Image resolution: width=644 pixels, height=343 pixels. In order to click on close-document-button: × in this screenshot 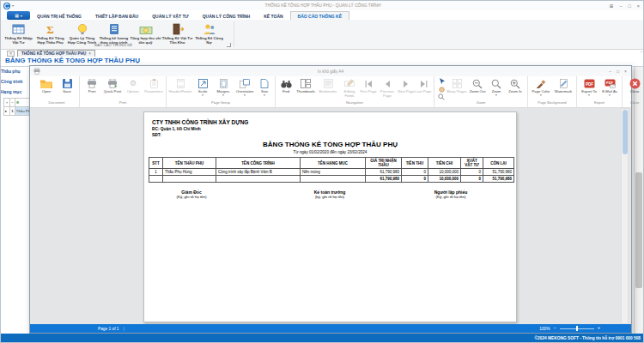, I will do `click(10, 53)`.